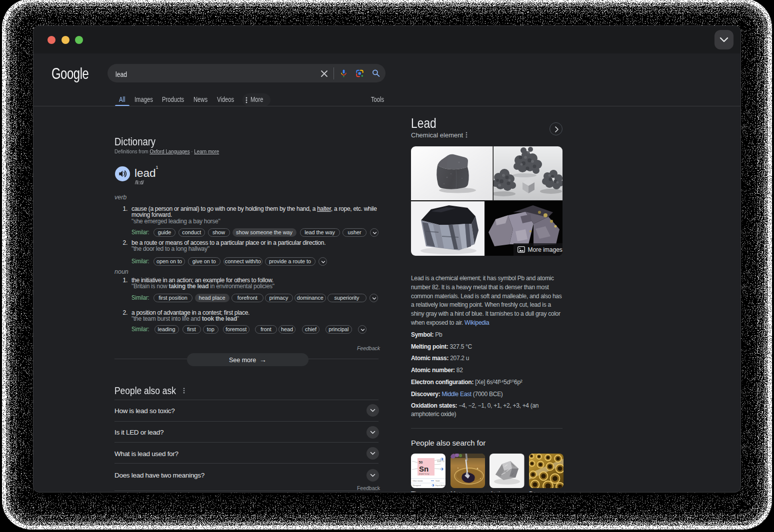  I want to click on svg-text: 50, so click(420, 463).